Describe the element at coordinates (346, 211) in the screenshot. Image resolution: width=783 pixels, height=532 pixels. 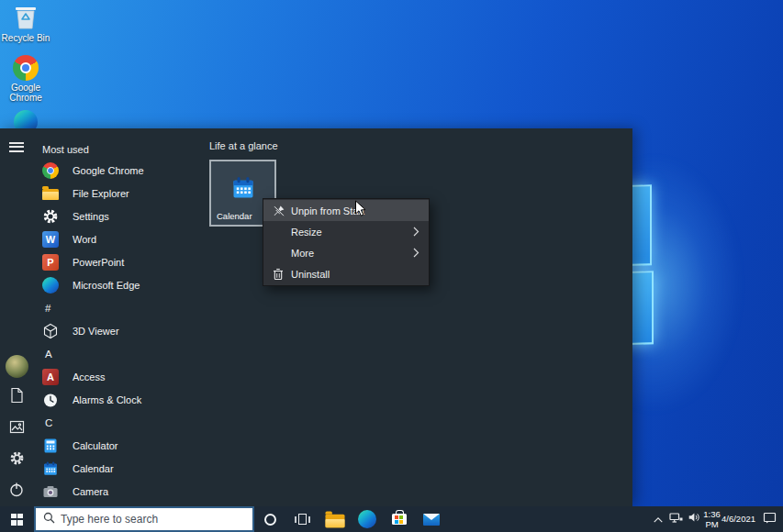
I see `context-item-unpin-from-start: Unpin from Start` at that location.